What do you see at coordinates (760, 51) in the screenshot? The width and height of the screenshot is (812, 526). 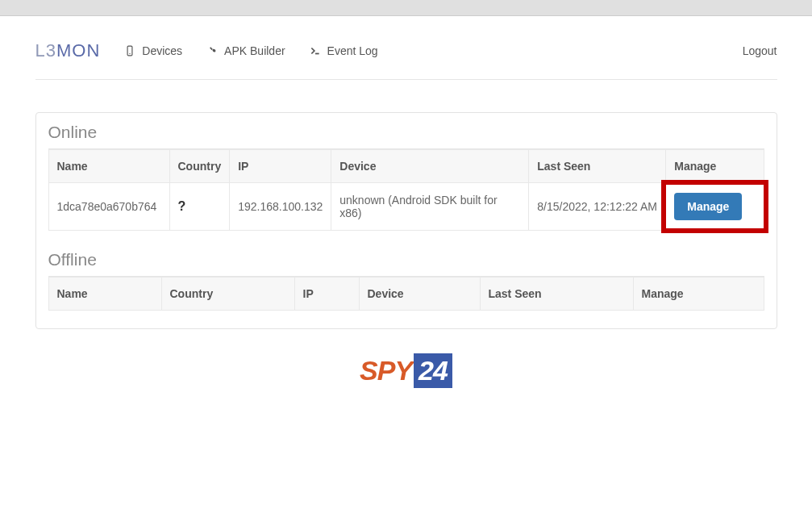 I see `logout-link: Logout` at bounding box center [760, 51].